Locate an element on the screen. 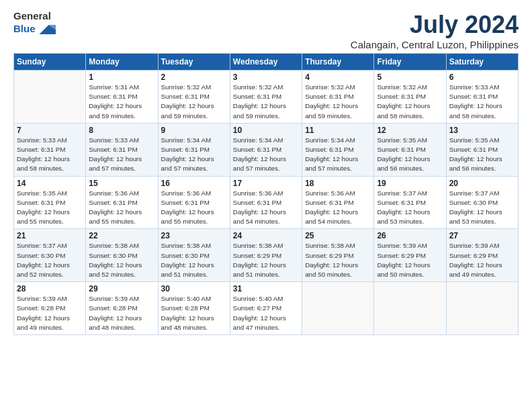 The image size is (532, 411). day-number: 15 is located at coordinates (122, 183).